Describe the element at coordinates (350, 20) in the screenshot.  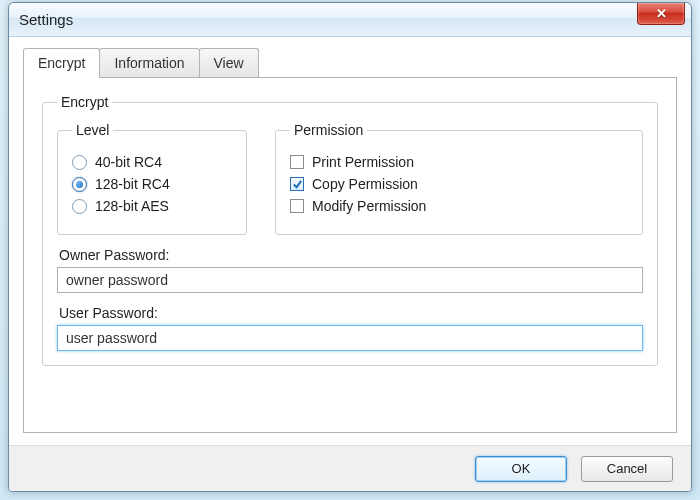
I see `title-bar: Settings ✕` at that location.